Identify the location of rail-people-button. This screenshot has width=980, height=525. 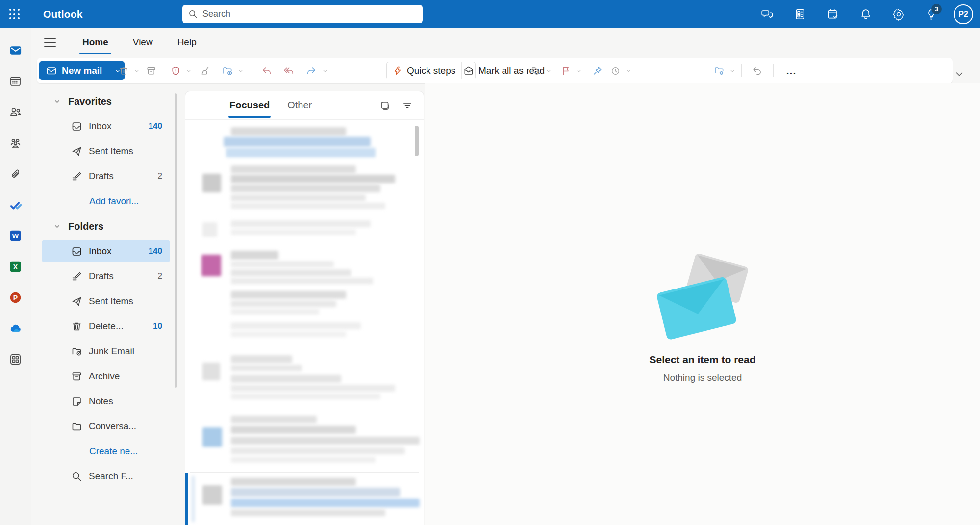
(16, 112).